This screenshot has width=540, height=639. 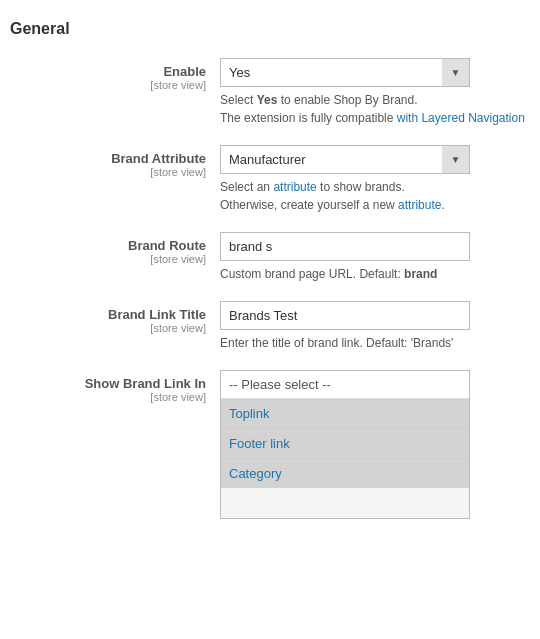 What do you see at coordinates (115, 386) in the screenshot?
I see `show-brand-link-in-label-col: Show Brand Link In [store view]` at bounding box center [115, 386].